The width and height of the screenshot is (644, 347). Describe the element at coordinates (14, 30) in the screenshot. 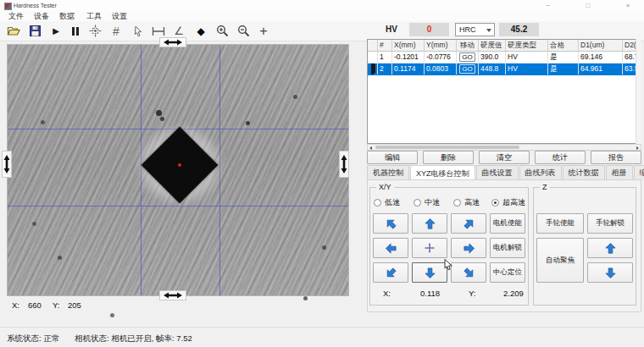

I see `open-folder-icon` at that location.